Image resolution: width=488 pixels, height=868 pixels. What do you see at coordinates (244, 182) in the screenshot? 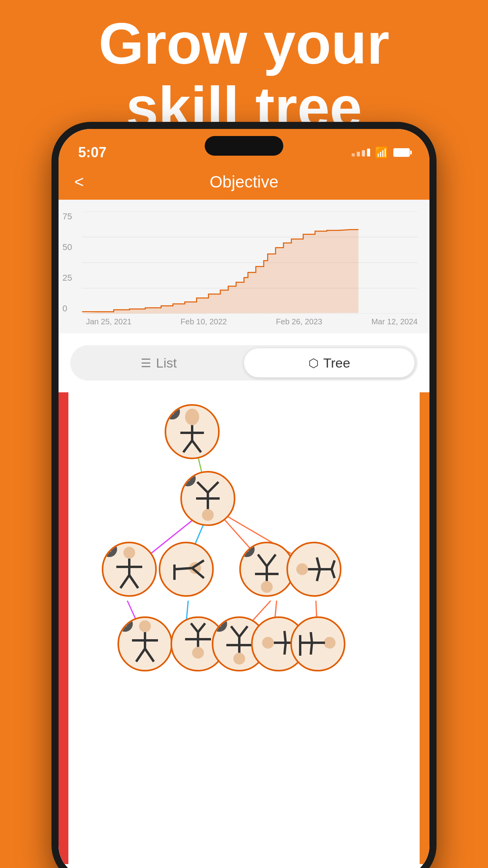
I see `app-header: < Objective` at bounding box center [244, 182].